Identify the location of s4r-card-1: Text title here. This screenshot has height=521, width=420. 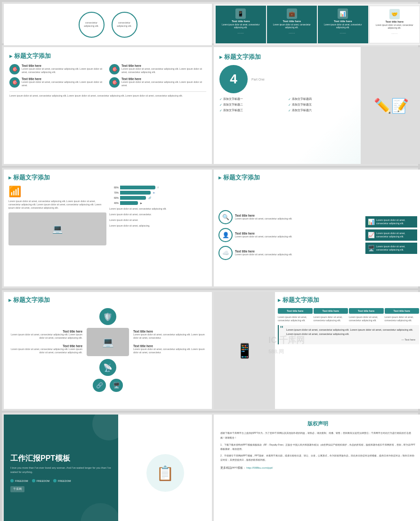
(295, 311).